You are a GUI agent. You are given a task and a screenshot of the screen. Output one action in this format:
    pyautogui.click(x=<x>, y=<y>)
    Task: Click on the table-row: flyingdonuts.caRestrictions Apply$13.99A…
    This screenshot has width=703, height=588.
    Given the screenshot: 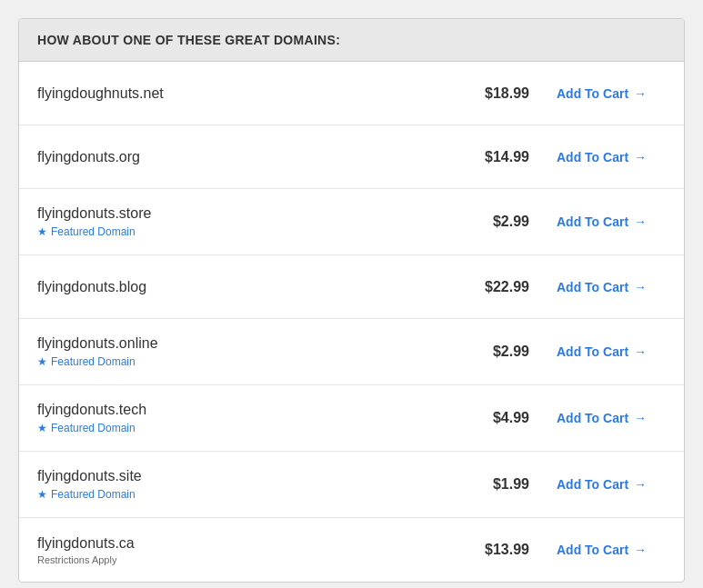 What is the action you would take?
    pyautogui.click(x=351, y=550)
    